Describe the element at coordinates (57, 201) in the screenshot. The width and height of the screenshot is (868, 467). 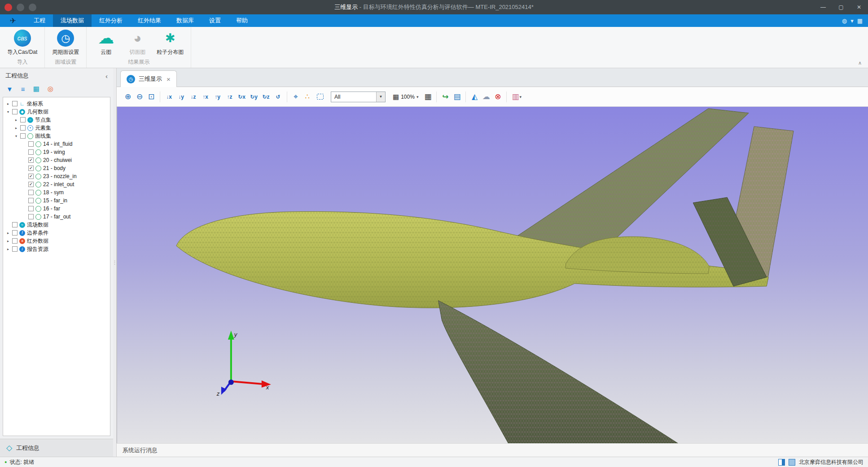
I see `tree-item-far-in: 15 - far_in` at that location.